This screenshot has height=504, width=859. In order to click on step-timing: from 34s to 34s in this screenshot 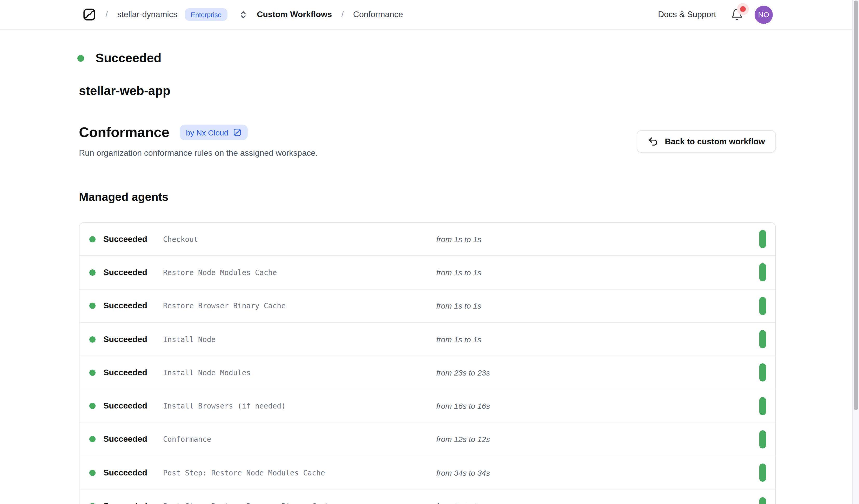, I will do `click(463, 473)`.